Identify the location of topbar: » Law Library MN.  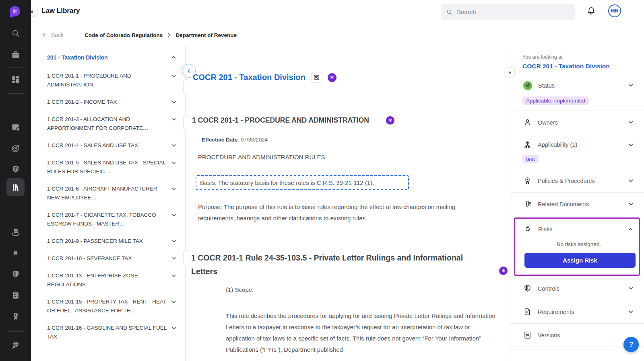
(337, 12).